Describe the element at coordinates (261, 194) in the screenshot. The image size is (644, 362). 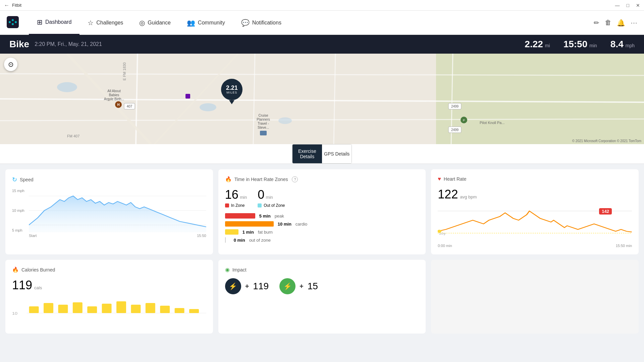
I see `out-zone-value: 0` at that location.